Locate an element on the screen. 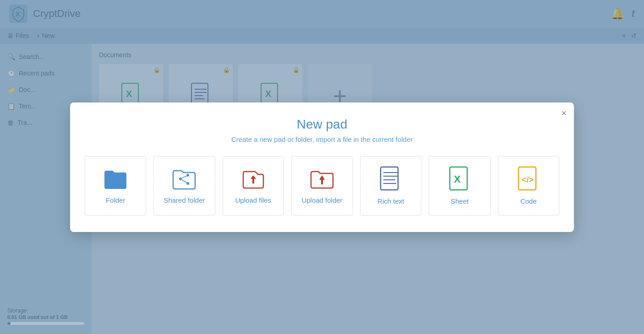 Image resolution: width=644 pixels, height=334 pixels. modal-title: New pad is located at coordinates (322, 124).